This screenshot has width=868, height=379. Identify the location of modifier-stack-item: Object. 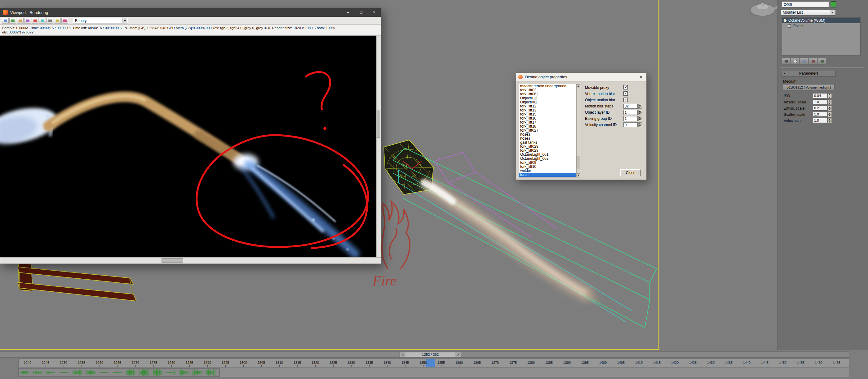
(821, 26).